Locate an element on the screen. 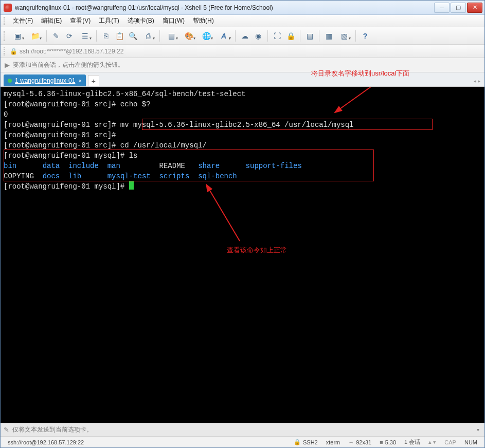 The image size is (485, 448). tab-session: 1 wangruifenglinux-01 × is located at coordinates (45, 80).